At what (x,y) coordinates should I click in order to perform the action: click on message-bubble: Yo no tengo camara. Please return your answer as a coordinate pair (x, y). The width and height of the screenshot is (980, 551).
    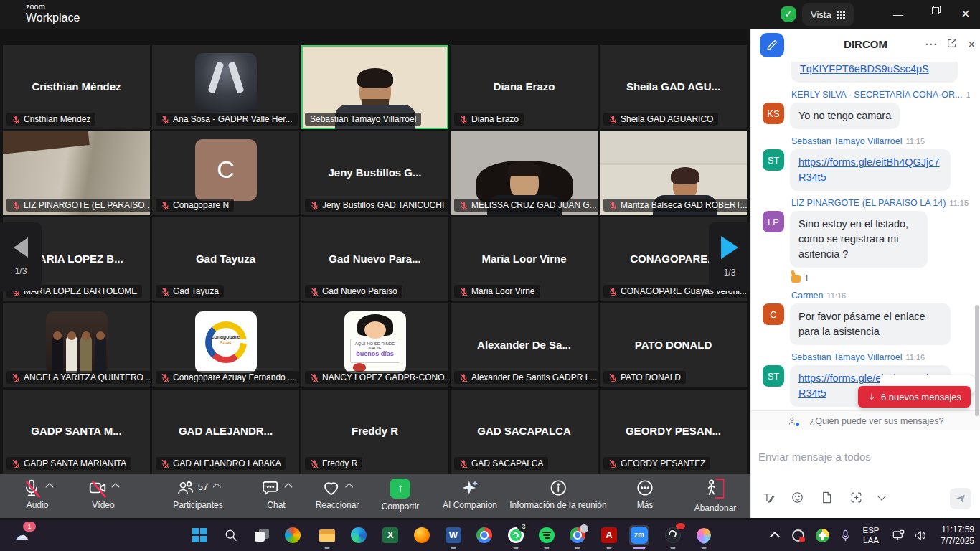
    Looking at the image, I should click on (845, 116).